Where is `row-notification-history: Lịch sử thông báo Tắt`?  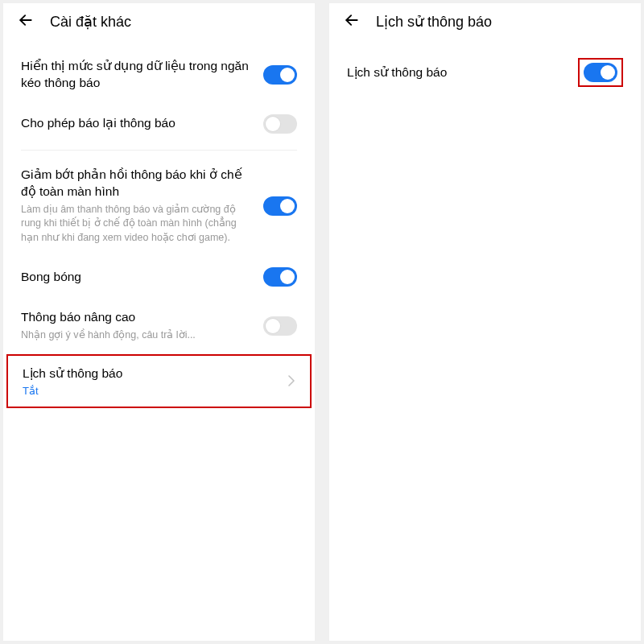
row-notification-history: Lịch sử thông báo Tắt is located at coordinates (159, 382).